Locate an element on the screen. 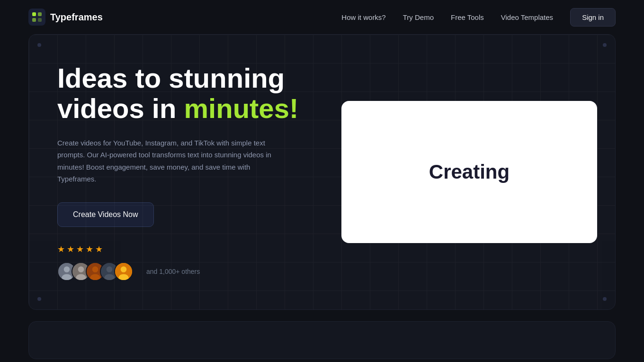 Image resolution: width=644 pixels, height=362 pixels. star-2: ★ is located at coordinates (71, 249).